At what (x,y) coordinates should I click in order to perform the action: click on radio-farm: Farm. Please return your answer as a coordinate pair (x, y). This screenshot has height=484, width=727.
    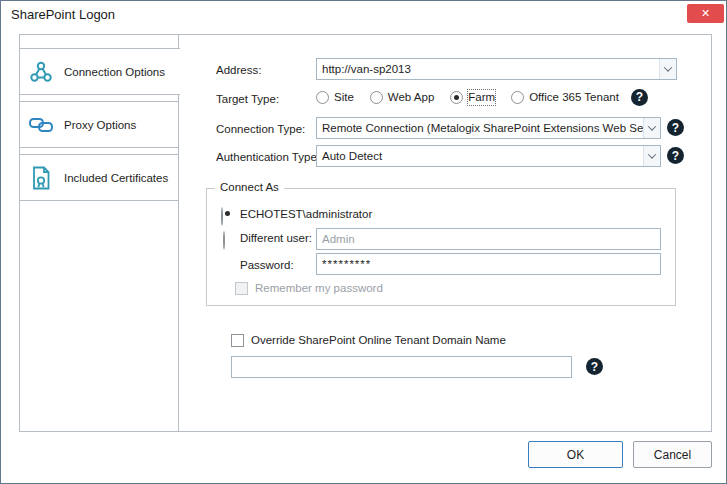
    Looking at the image, I should click on (472, 98).